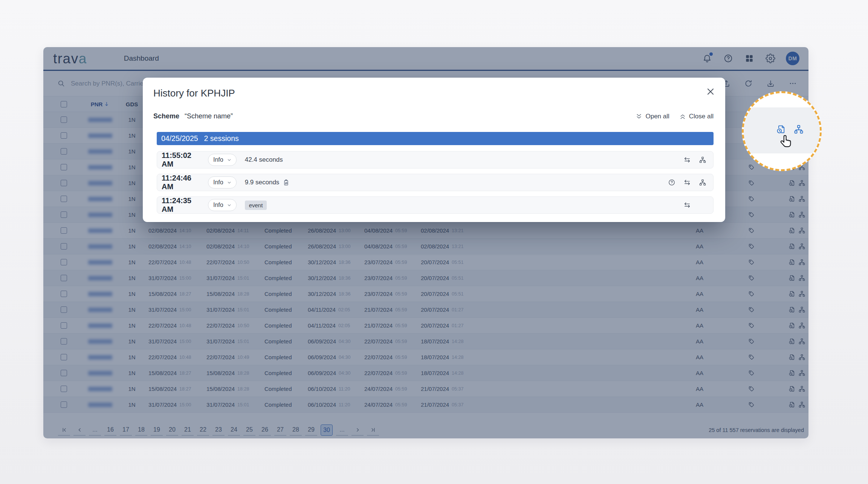 Image resolution: width=868 pixels, height=484 pixels. Describe the element at coordinates (182, 182) in the screenshot. I see `session-time: 11:24:46 AM` at that location.